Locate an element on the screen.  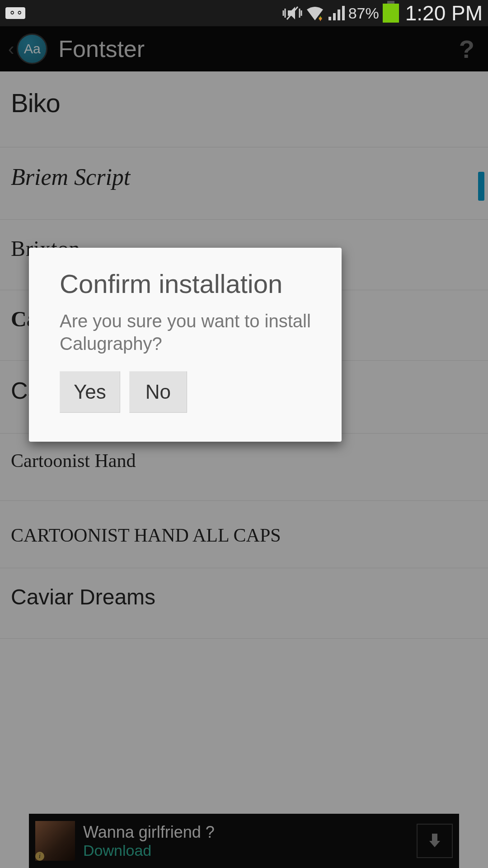
status-right: 87% 1:20 PM is located at coordinates (382, 13).